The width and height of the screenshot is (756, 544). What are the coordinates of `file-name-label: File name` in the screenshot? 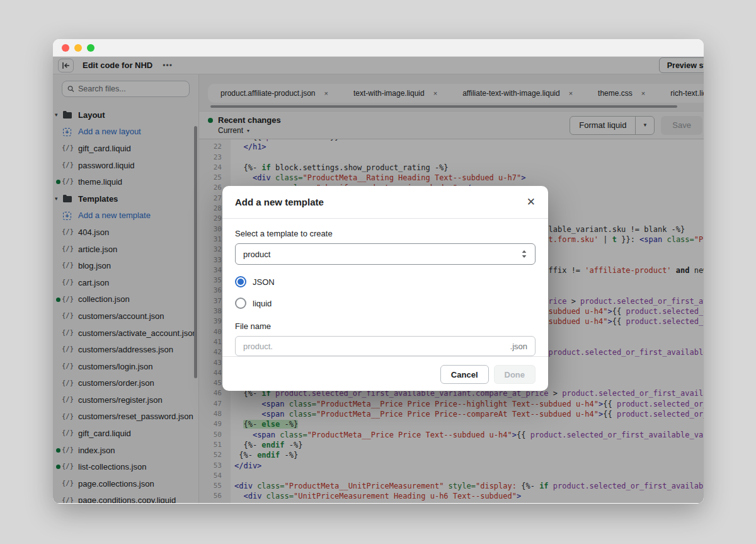 It's located at (386, 327).